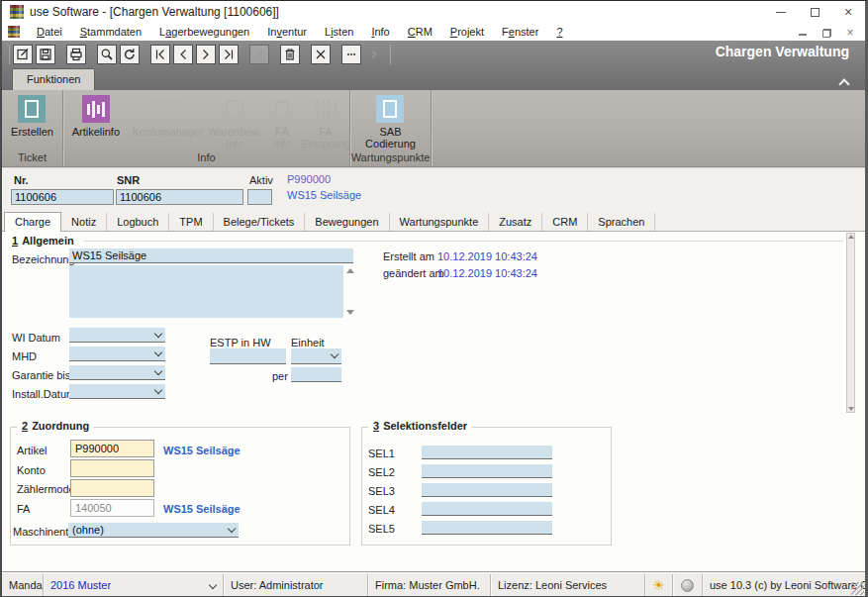 The image size is (868, 597). Describe the element at coordinates (107, 54) in the screenshot. I see `search-button` at that location.